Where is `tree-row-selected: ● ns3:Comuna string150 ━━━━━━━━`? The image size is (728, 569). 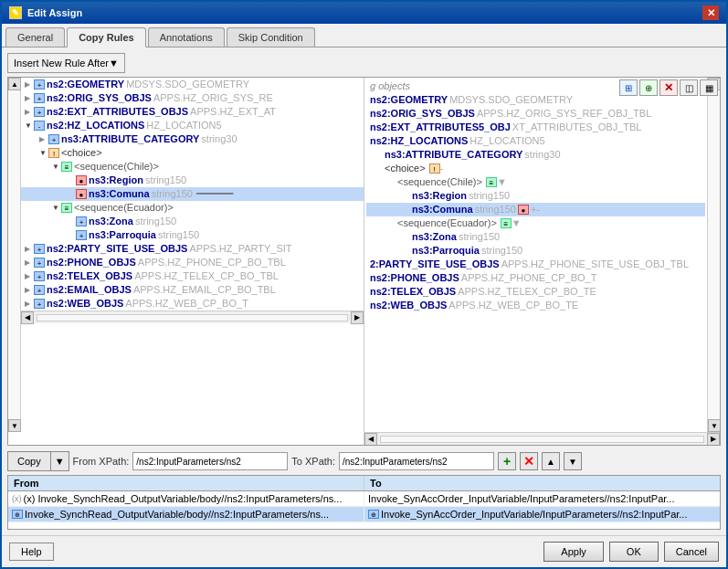 tree-row-selected: ● ns3:Comuna string150 ━━━━━━━━ is located at coordinates (192, 194).